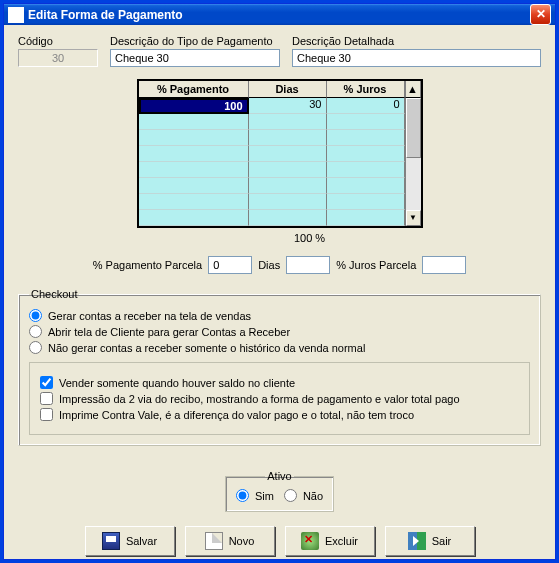  Describe the element at coordinates (376, 265) in the screenshot. I see `juros-parcela-label: % Juros Parcela` at that location.